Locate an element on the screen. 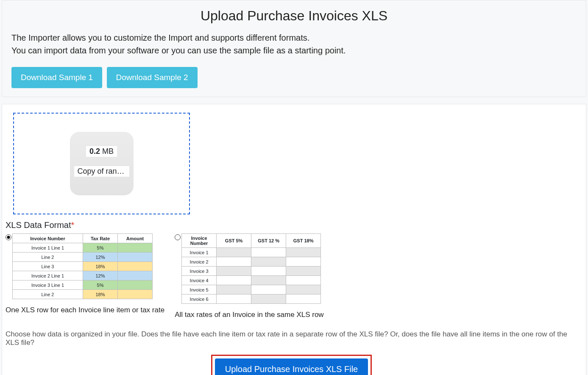 The image size is (588, 375). table-row: Invoice 2 is located at coordinates (251, 262).